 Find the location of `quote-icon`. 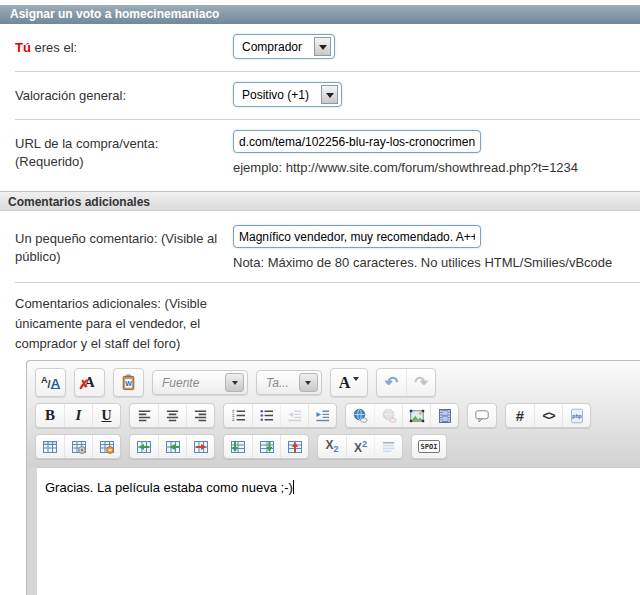

quote-icon is located at coordinates (482, 416).